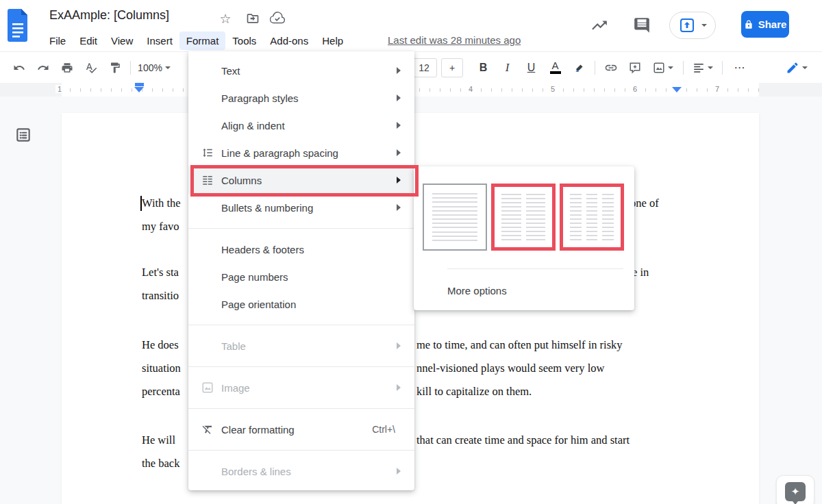  Describe the element at coordinates (795, 490) in the screenshot. I see `explore-button: ✦` at that location.